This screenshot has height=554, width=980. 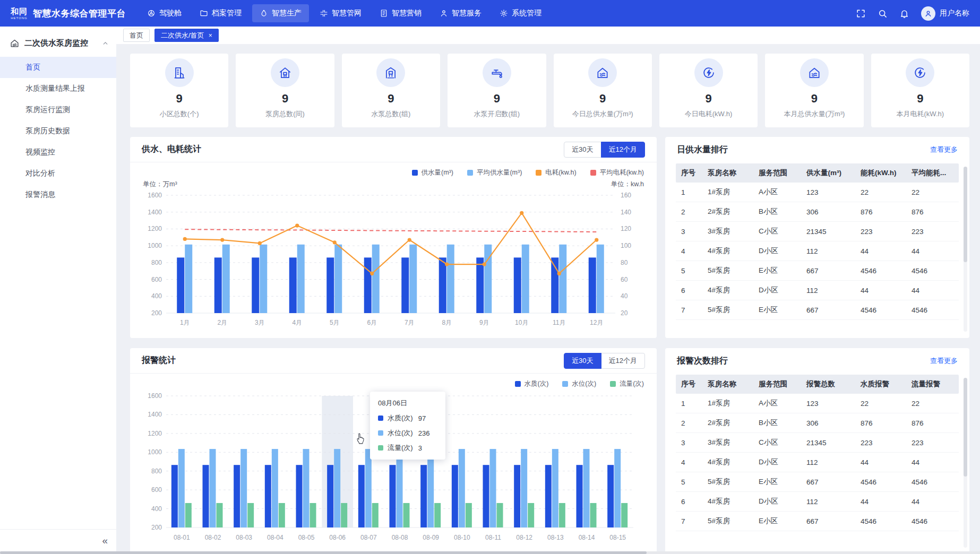 I want to click on nav-item-service: 智慧服务, so click(x=461, y=13).